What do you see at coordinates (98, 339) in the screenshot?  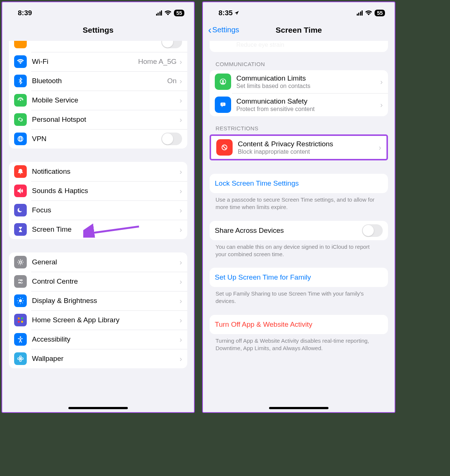 I see `row-accessibility: Accessibility ›` at bounding box center [98, 339].